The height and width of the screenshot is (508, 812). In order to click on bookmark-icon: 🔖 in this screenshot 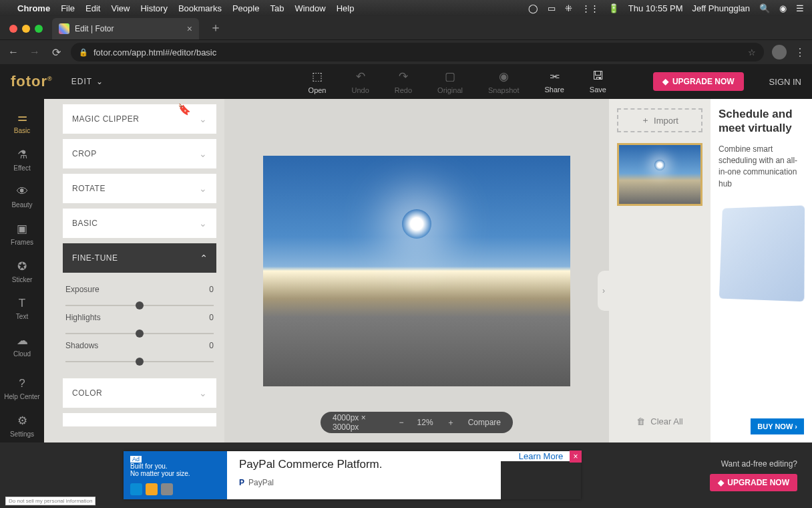, I will do `click(184, 110)`.